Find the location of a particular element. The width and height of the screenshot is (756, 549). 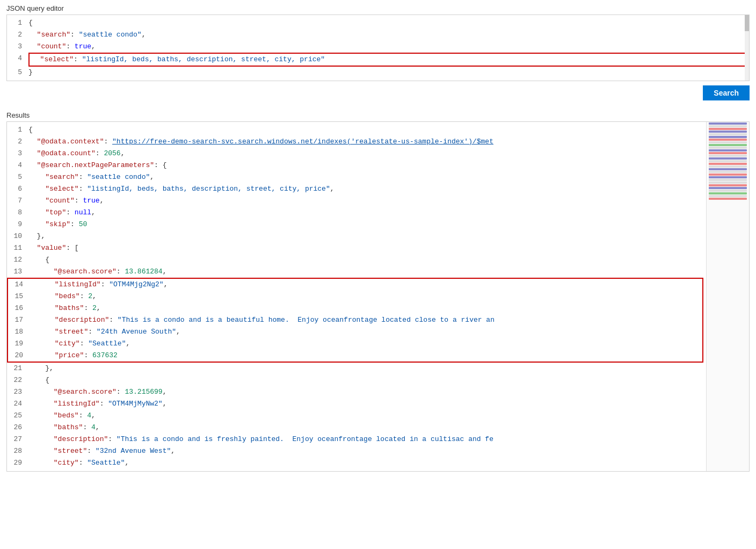

rline-num-6: 6 is located at coordinates (18, 189).